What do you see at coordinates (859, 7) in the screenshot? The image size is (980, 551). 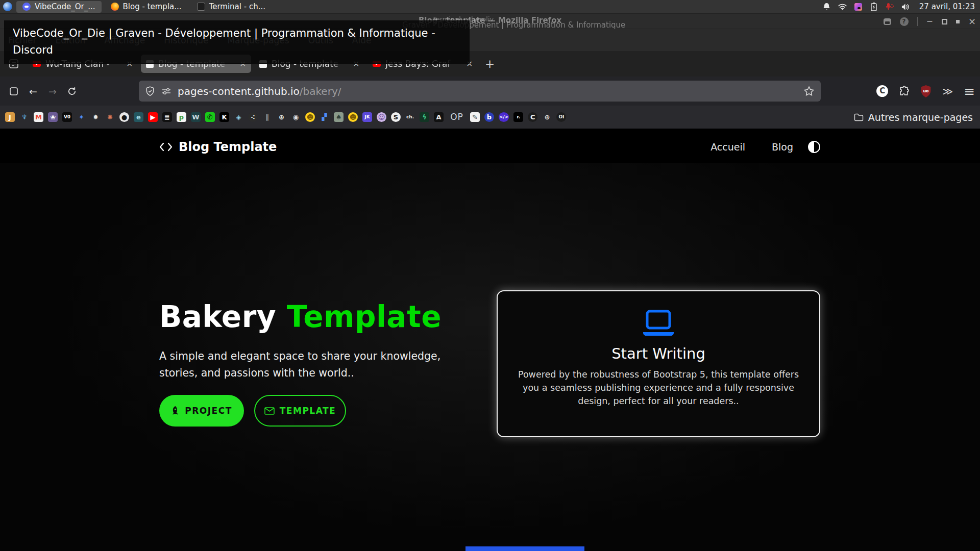 I see `media-icon` at bounding box center [859, 7].